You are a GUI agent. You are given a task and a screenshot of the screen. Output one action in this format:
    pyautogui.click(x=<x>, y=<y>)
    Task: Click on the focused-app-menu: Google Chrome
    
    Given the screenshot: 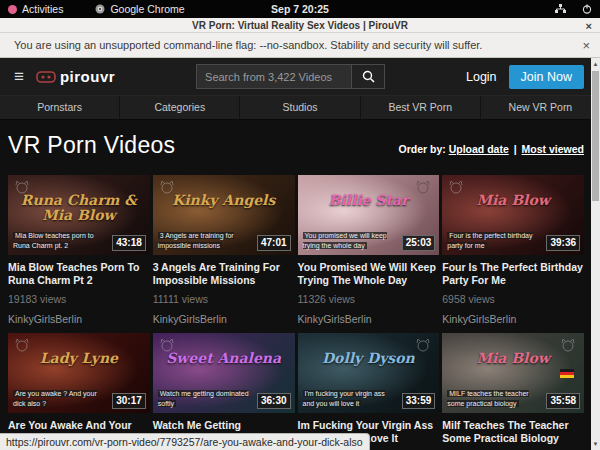 What is the action you would take?
    pyautogui.click(x=140, y=9)
    